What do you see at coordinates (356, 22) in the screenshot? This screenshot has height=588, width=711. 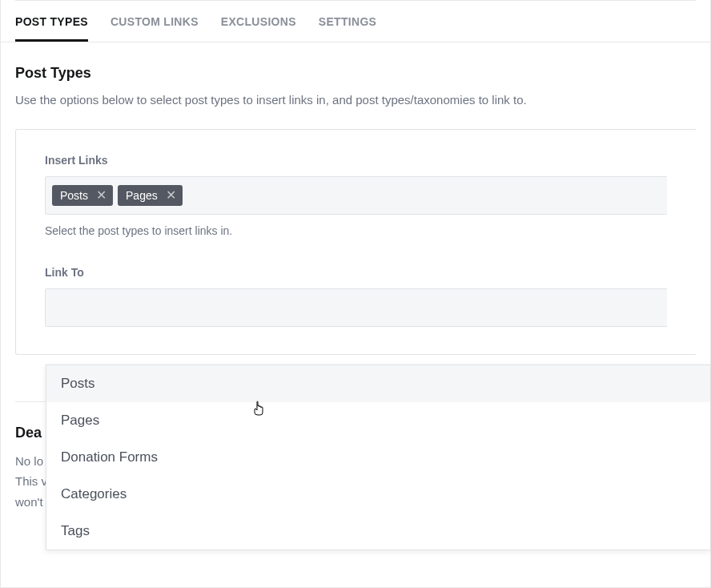 I see `tab-bar: POST TYPES CUSTOM LINKS EXCLUSIONS SETTI…` at bounding box center [356, 22].